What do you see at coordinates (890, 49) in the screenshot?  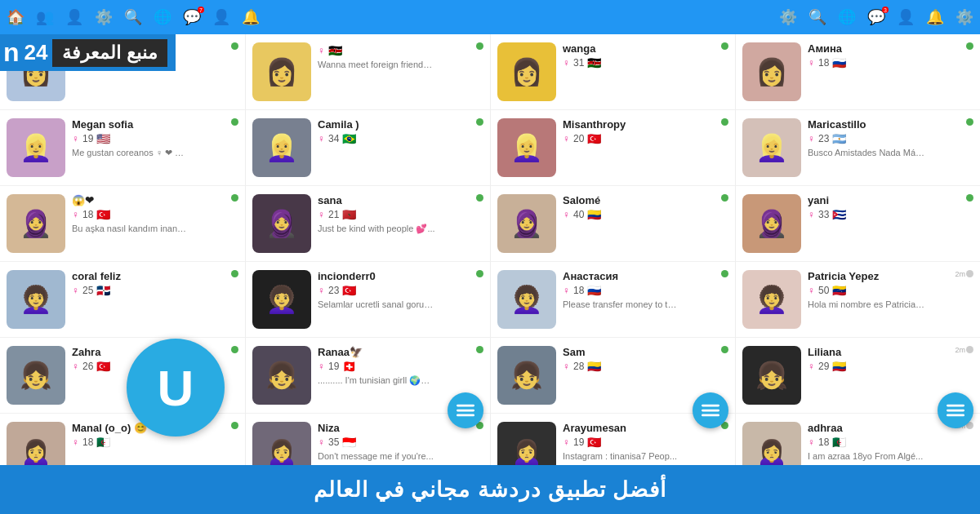 I see `user-name: Амина` at bounding box center [890, 49].